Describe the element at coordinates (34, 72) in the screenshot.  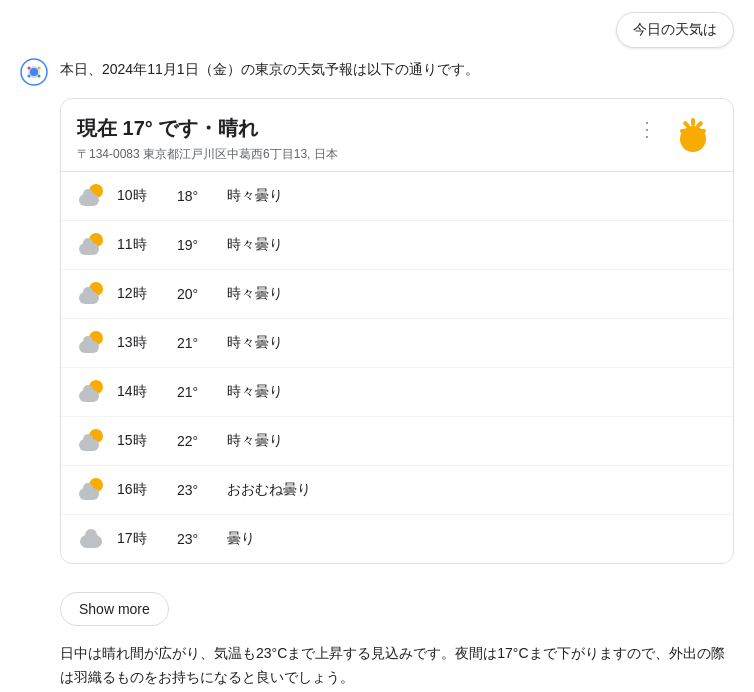
I see `ai-icon` at that location.